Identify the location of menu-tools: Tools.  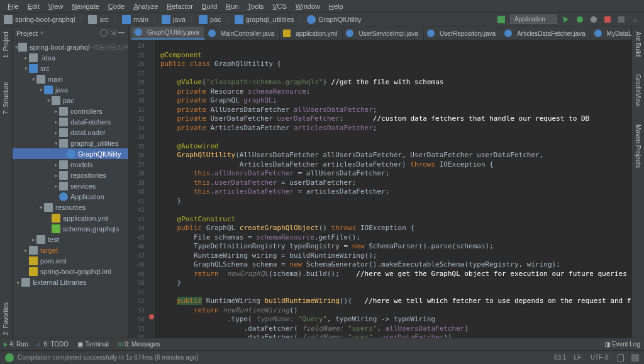
(256, 6).